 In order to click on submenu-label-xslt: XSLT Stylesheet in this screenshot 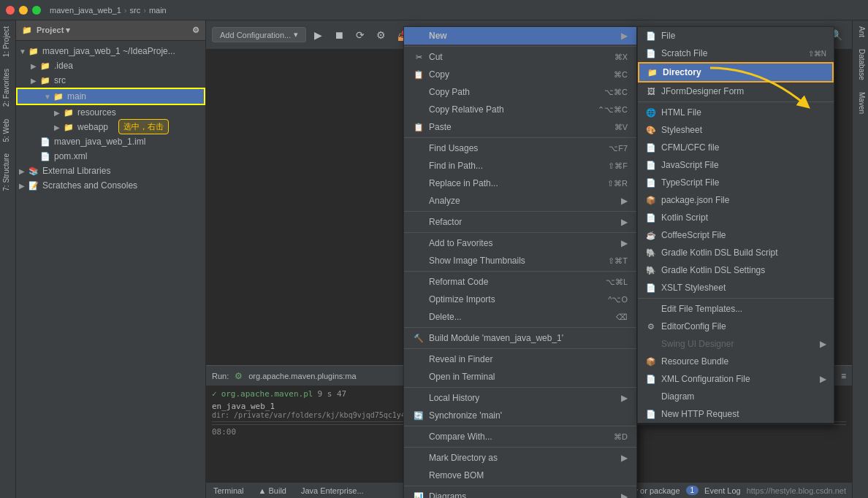, I will do `click(693, 288)`.